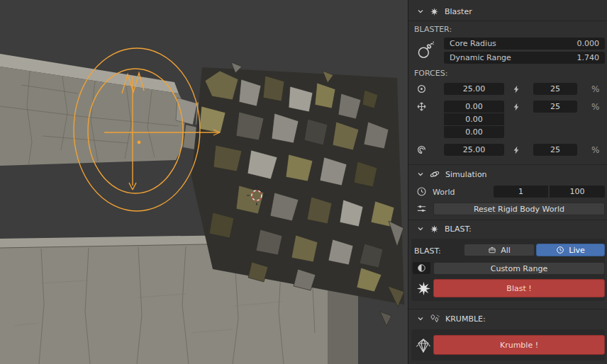 Image resolution: width=607 pixels, height=364 pixels. What do you see at coordinates (444, 193) in the screenshot?
I see `world-label: World` at bounding box center [444, 193].